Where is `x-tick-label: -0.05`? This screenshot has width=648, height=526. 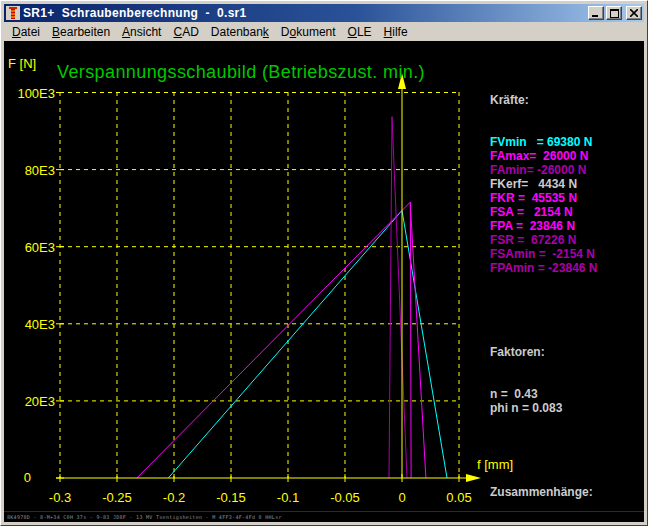 x-tick-label: -0.05 is located at coordinates (345, 498).